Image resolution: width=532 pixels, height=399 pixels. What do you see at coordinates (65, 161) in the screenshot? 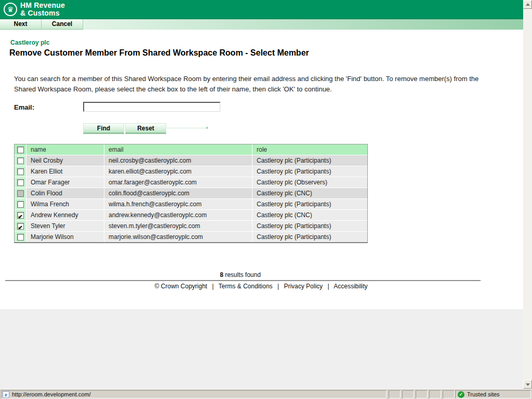
I see `member-name: Neil Crosby` at bounding box center [65, 161].